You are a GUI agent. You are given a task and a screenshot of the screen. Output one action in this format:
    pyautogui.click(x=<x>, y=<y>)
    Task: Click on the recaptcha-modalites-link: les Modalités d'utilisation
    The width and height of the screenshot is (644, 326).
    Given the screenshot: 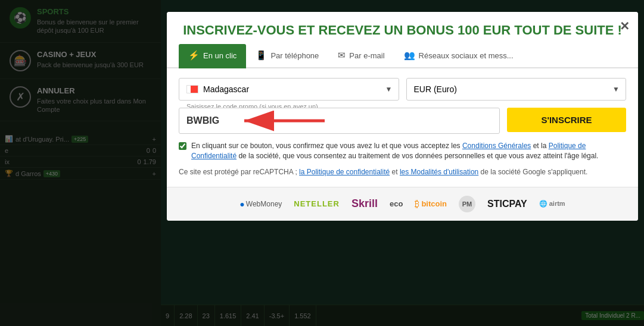 What is the action you would take?
    pyautogui.click(x=439, y=172)
    